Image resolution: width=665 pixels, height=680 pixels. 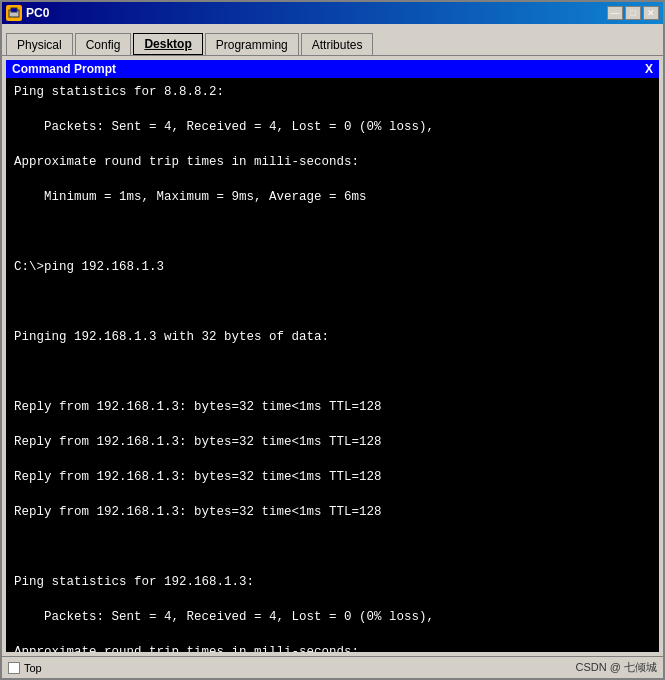 I want to click on title-bar: PC0 — □ ✕, so click(x=332, y=13).